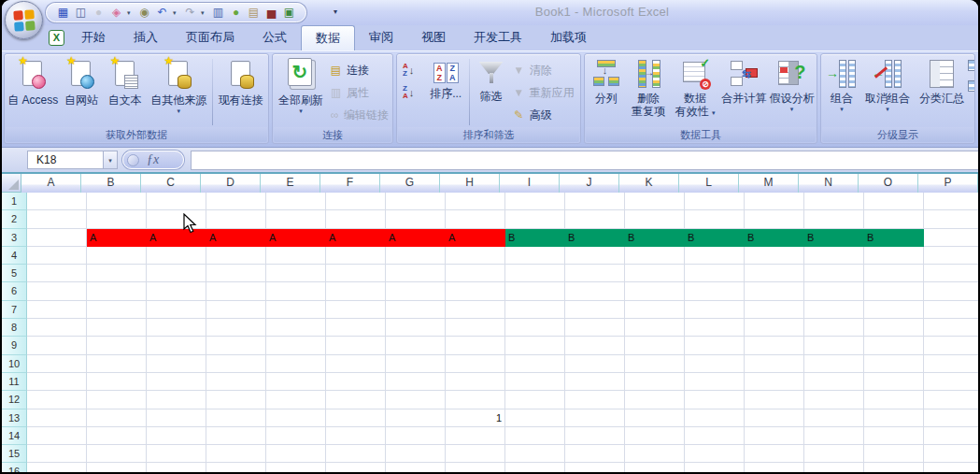  Describe the element at coordinates (894, 310) in the screenshot. I see `cell-O7` at that location.